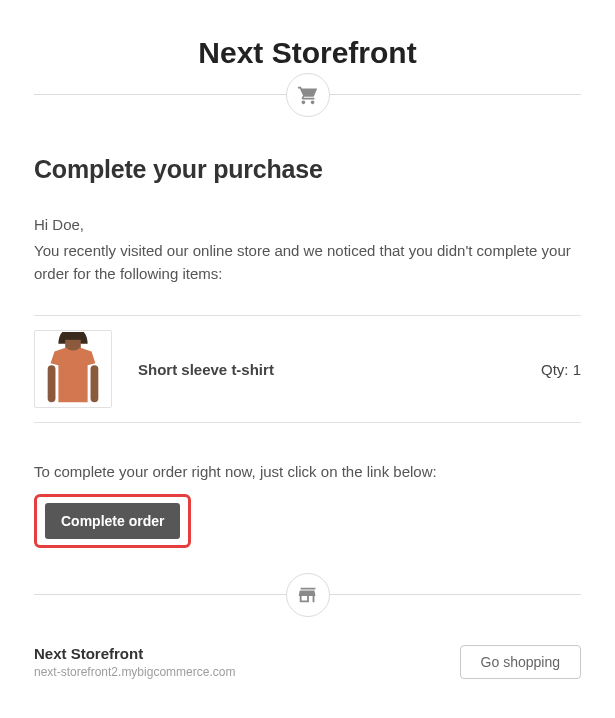 This screenshot has height=718, width=615. Describe the element at coordinates (308, 369) in the screenshot. I see `cart-item-row: Short sleeve t-shirt Qty: 1` at that location.